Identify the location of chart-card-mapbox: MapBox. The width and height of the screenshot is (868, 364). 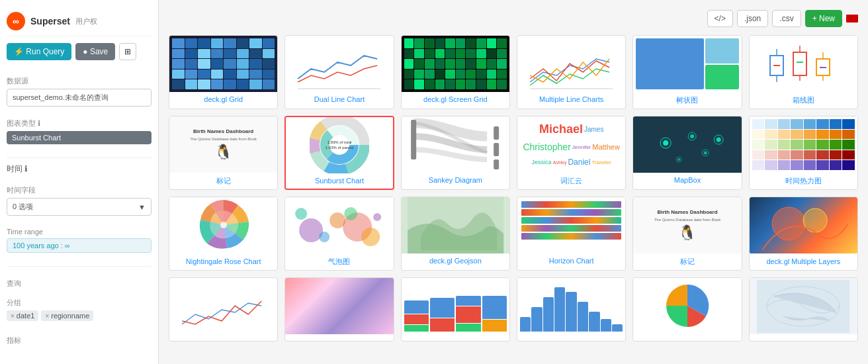
(687, 153).